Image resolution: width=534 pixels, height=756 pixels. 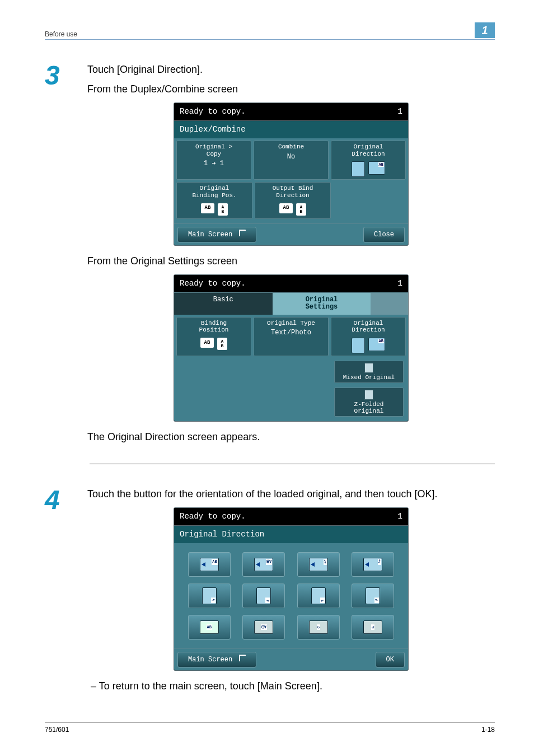 What do you see at coordinates (62, 592) in the screenshot?
I see `step-number-4: 4` at bounding box center [62, 592].